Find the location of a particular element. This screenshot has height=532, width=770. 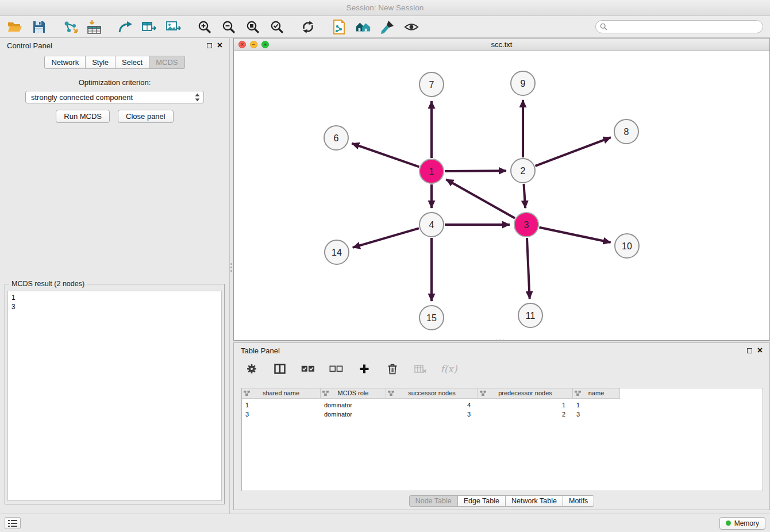

column-header-name: name is located at coordinates (596, 394).